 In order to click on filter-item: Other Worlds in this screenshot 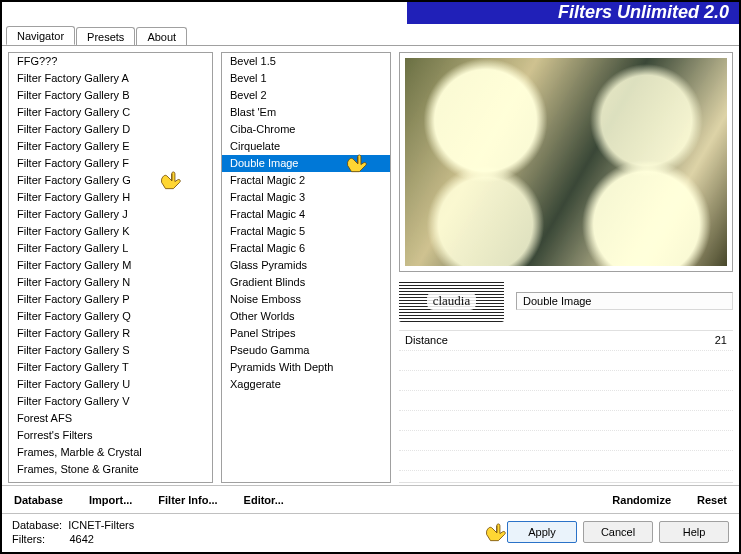, I will do `click(306, 316)`.